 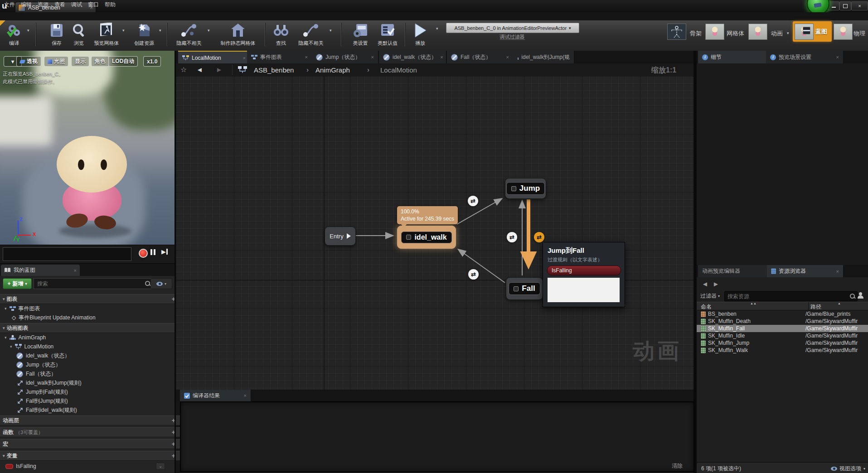 I want to click on tree-item-event-update: ◇ 事件Blueprint Update Animation, so click(x=53, y=318).